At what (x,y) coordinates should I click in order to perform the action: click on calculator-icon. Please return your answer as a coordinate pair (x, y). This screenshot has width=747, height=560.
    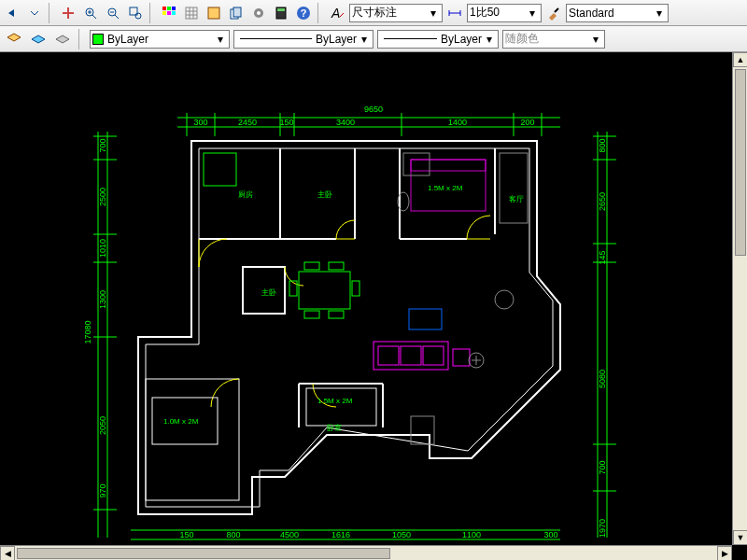
    Looking at the image, I should click on (281, 13).